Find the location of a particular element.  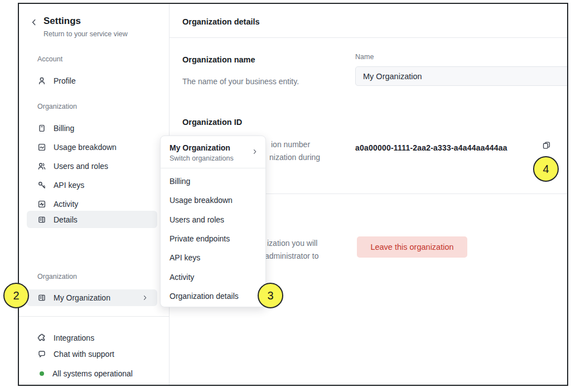

menu-item-private-endpoints: Private endpoints is located at coordinates (213, 239).